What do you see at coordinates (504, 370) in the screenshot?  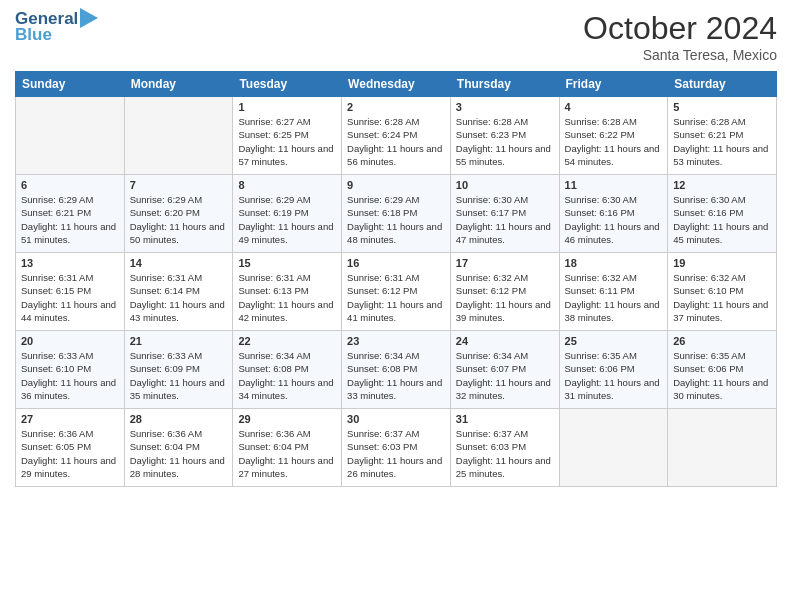 I see `calendar-cell: 24Sunrise: 6:34 AM Sunset: 6:07 PM Dayli…` at bounding box center [504, 370].